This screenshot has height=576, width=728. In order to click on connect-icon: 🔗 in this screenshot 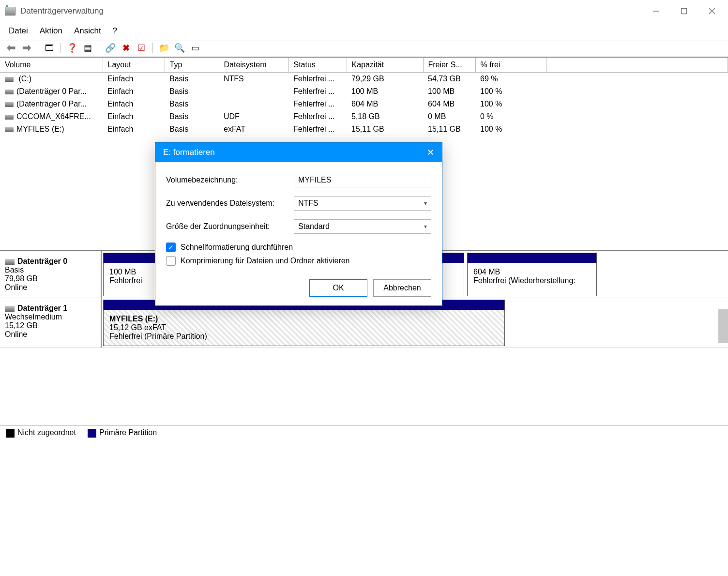, I will do `click(110, 48)`.